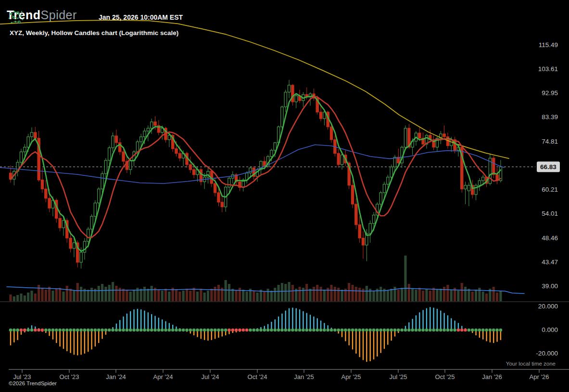  Describe the element at coordinates (252, 164) in the screenshot. I see `mid-ma-line-blue` at that location.